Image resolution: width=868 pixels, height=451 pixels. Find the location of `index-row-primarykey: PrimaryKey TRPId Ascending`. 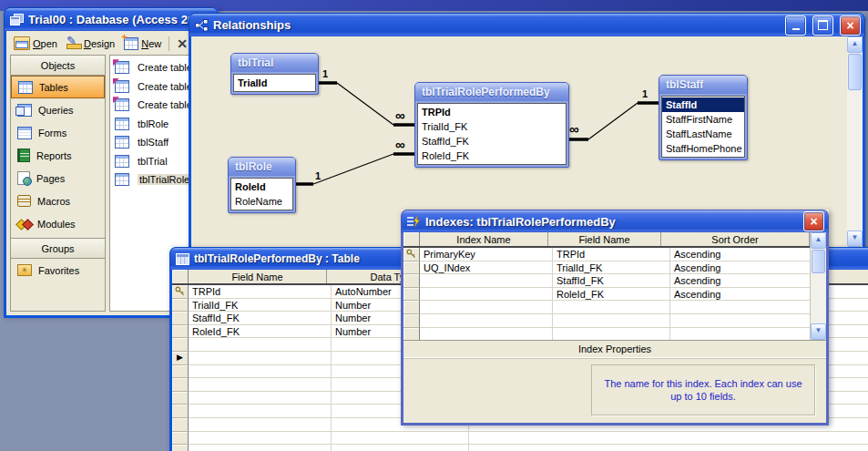

index-row-primarykey: PrimaryKey TRPId Ascending is located at coordinates (607, 255).